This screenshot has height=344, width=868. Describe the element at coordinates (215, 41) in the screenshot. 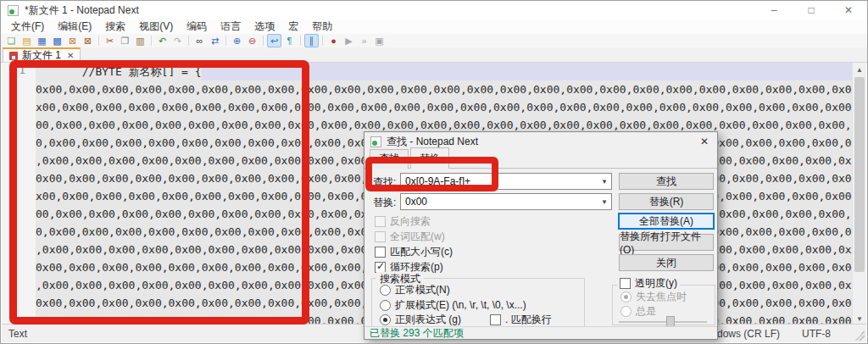

I see `replace-button: ⇄` at that location.